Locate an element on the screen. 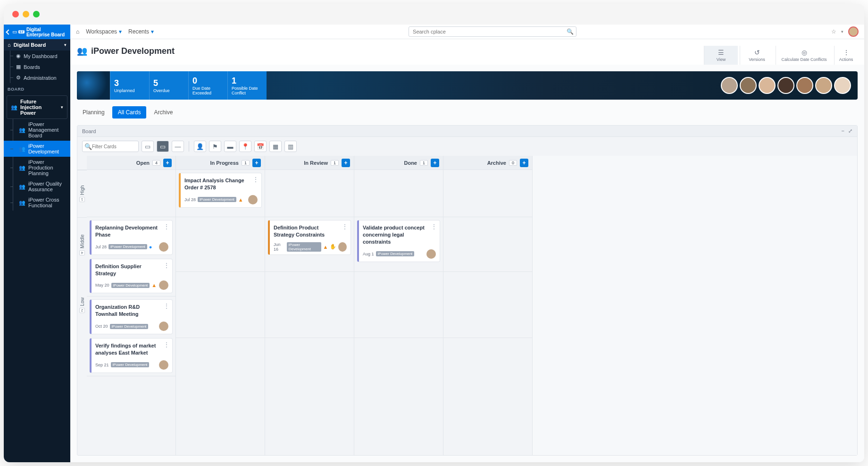  star-icon: ☆ is located at coordinates (834, 32).